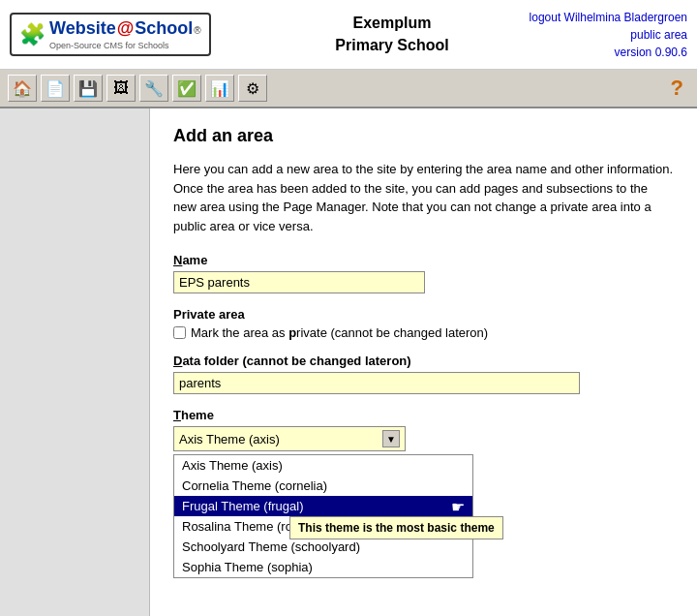  I want to click on data-folder-input, so click(377, 384).